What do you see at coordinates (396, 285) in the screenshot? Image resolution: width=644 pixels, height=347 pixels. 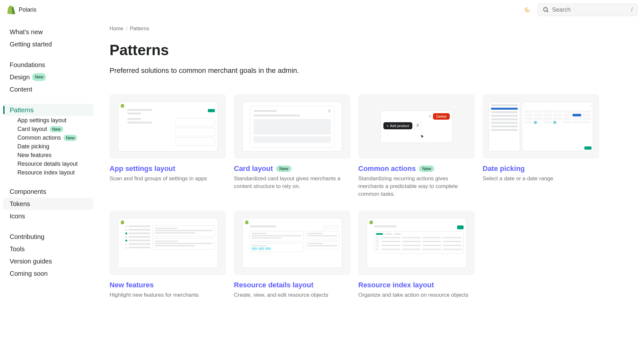 I see `card-title-text: Resource index layout` at bounding box center [396, 285].